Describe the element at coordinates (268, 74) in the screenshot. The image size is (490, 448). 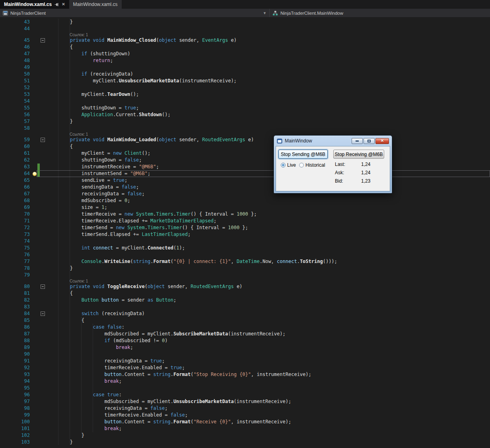
I see `code-text: if (receivingData)` at that location.